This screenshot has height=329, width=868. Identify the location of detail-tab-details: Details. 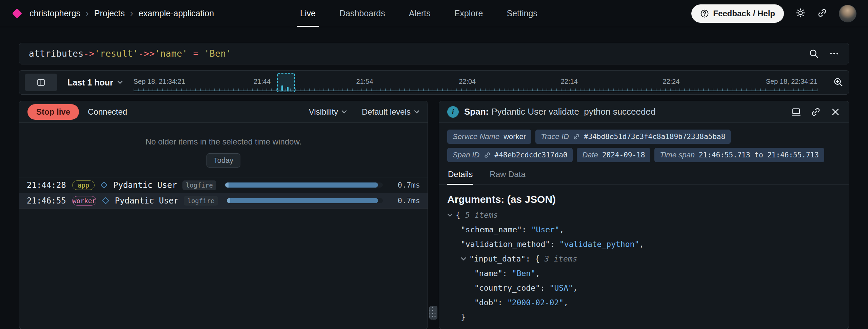
(460, 176).